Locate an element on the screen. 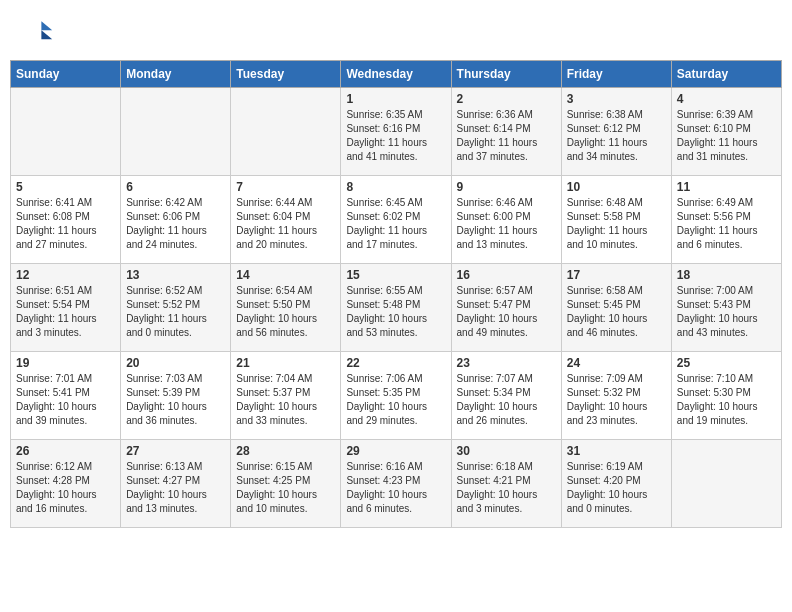  day-header-friday: Friday is located at coordinates (616, 74).